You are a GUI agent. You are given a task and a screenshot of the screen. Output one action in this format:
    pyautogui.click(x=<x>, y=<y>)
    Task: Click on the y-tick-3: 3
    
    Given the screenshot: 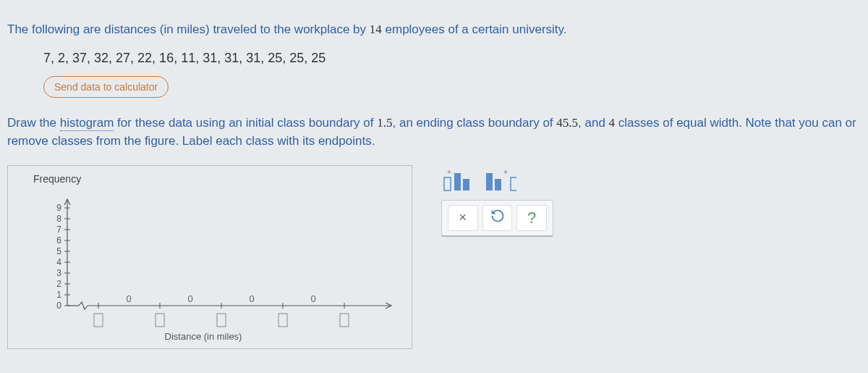 What is the action you would take?
    pyautogui.click(x=59, y=273)
    